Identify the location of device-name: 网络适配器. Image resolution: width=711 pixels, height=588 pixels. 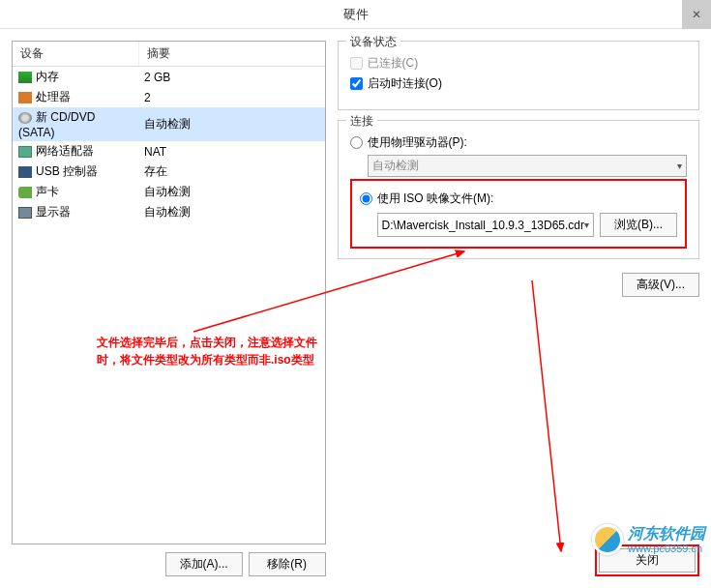
(65, 151).